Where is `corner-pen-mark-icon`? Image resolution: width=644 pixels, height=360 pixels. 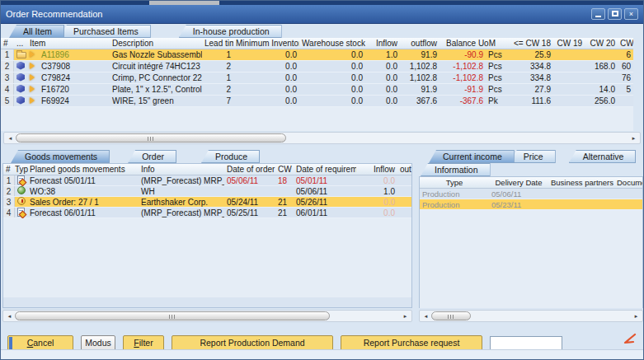
corner-pen-mark-icon is located at coordinates (629, 340).